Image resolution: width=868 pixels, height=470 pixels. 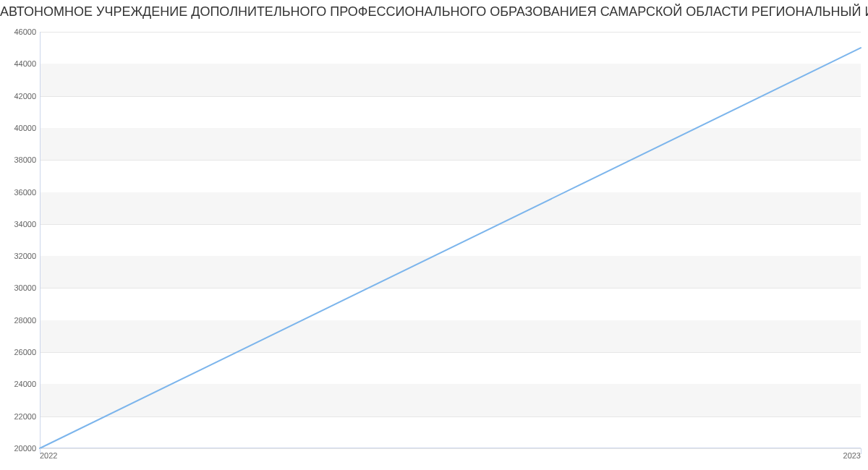 I want to click on y-tick-label: 34000, so click(x=20, y=224).